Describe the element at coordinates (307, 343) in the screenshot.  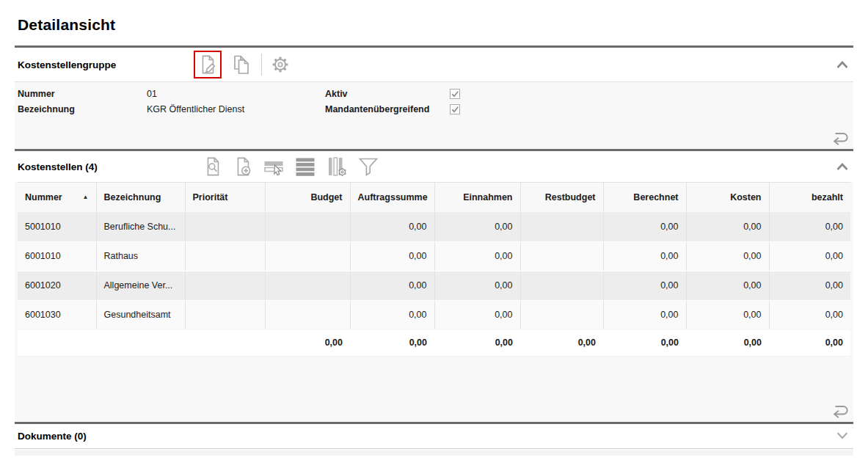
I see `total-budget: 0,00` at that location.